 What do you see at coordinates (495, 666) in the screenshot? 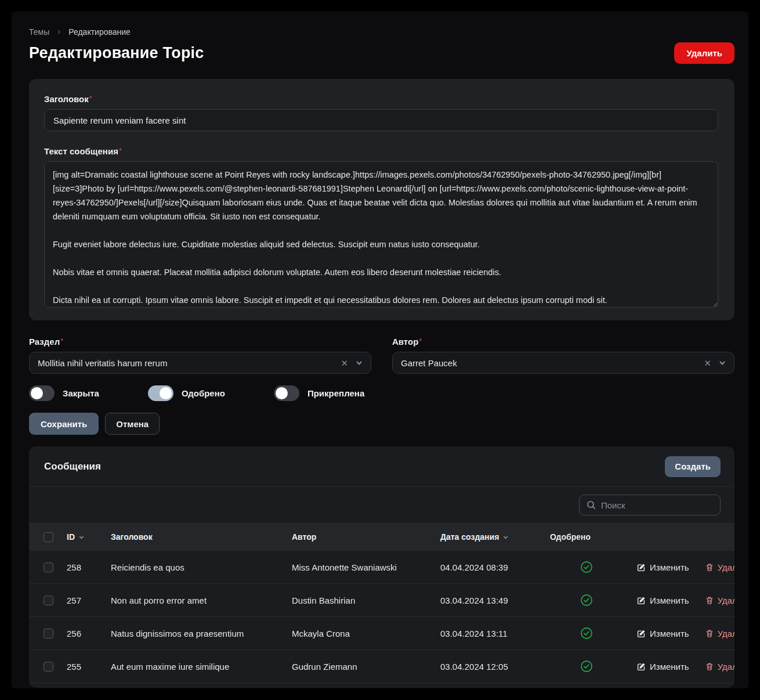
I see `cell-created: 03.04.2024 12:05` at bounding box center [495, 666].